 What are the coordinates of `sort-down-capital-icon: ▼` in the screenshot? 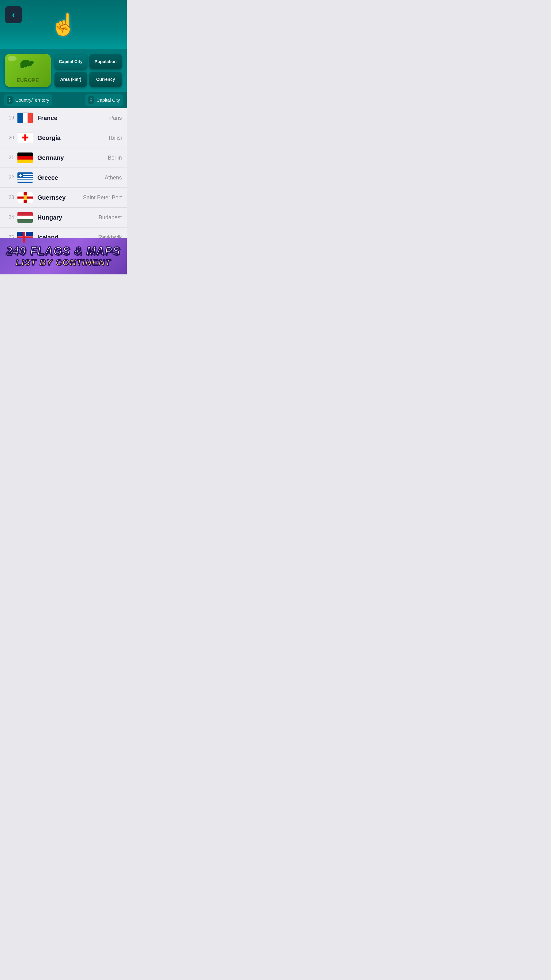 It's located at (91, 101).